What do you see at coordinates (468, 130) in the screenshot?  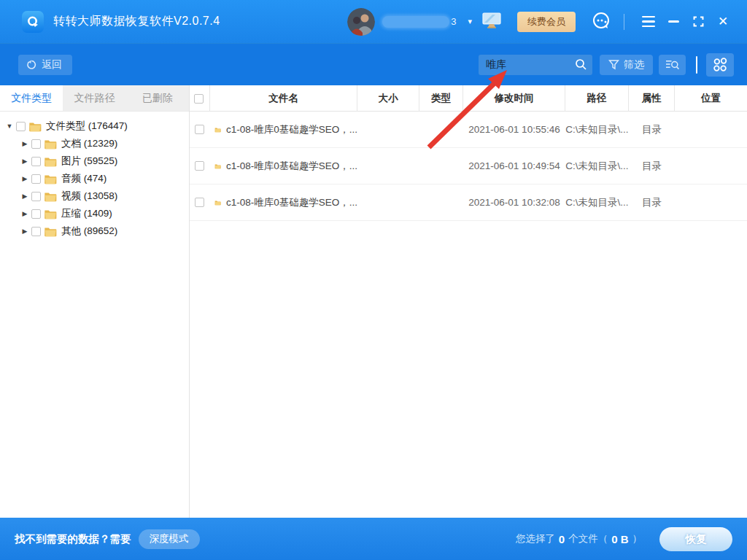 I see `table-row: c1-08-唯库0基础趣学SEO，... 2021-06-01 10:55:46…` at bounding box center [468, 130].